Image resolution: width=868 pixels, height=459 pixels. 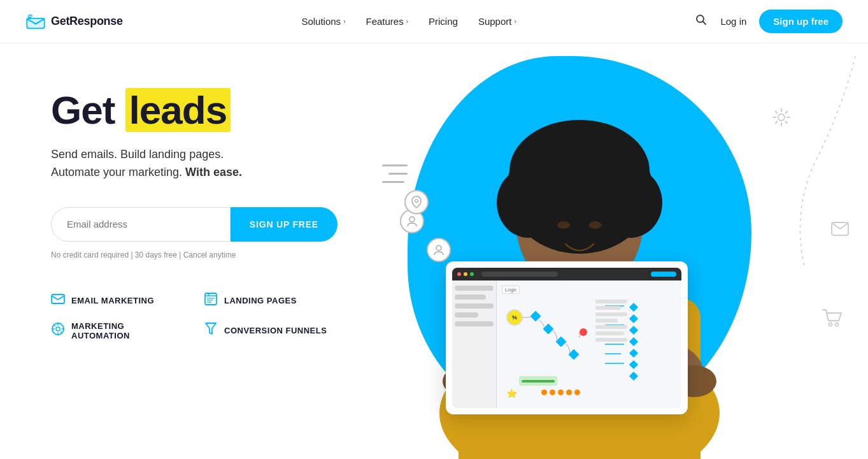 What do you see at coordinates (466, 274) in the screenshot?
I see `topbar-dot-yellow` at bounding box center [466, 274].